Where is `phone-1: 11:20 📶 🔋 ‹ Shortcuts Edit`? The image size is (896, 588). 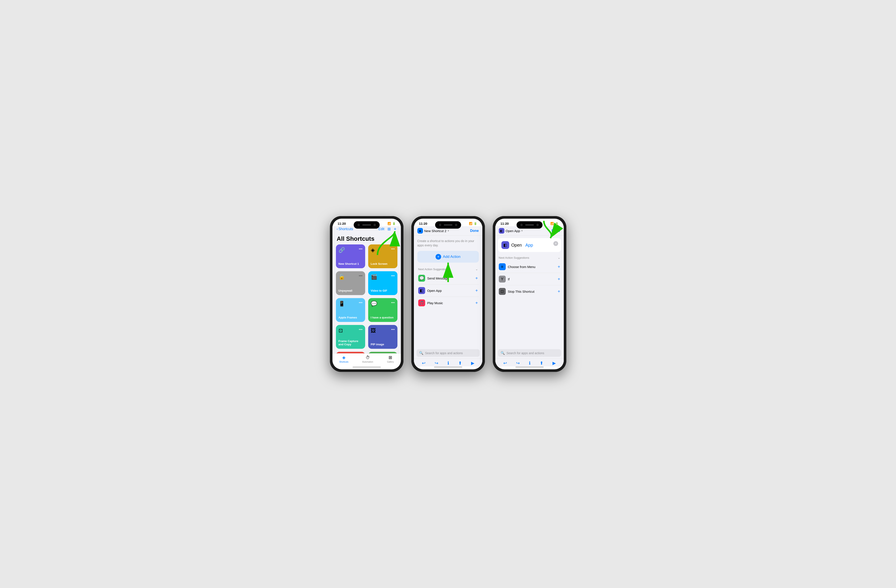 phone-1: 11:20 📶 🔋 ‹ Shortcuts Edit is located at coordinates (367, 294).